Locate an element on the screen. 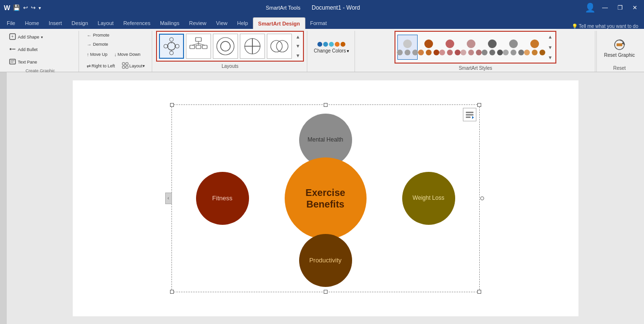 This screenshot has width=644, height=324. styles-scroll: ▲ ▼ ▼ is located at coordinates (550, 47).